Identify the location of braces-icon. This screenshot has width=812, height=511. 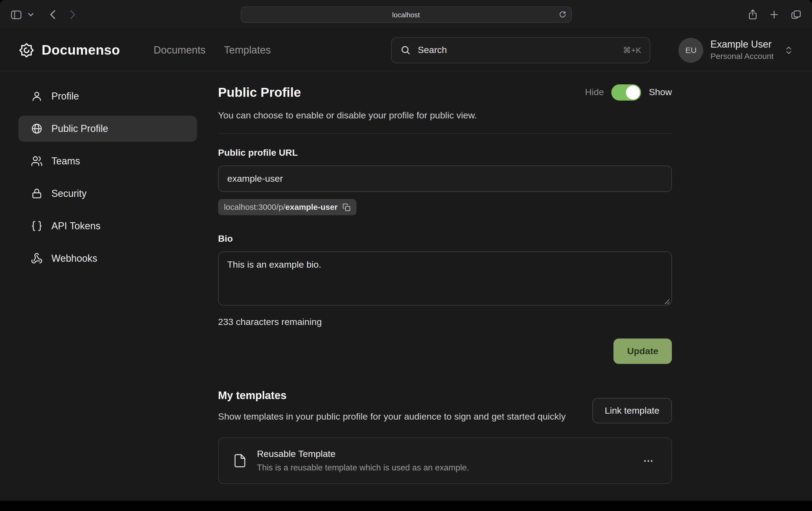
(37, 226).